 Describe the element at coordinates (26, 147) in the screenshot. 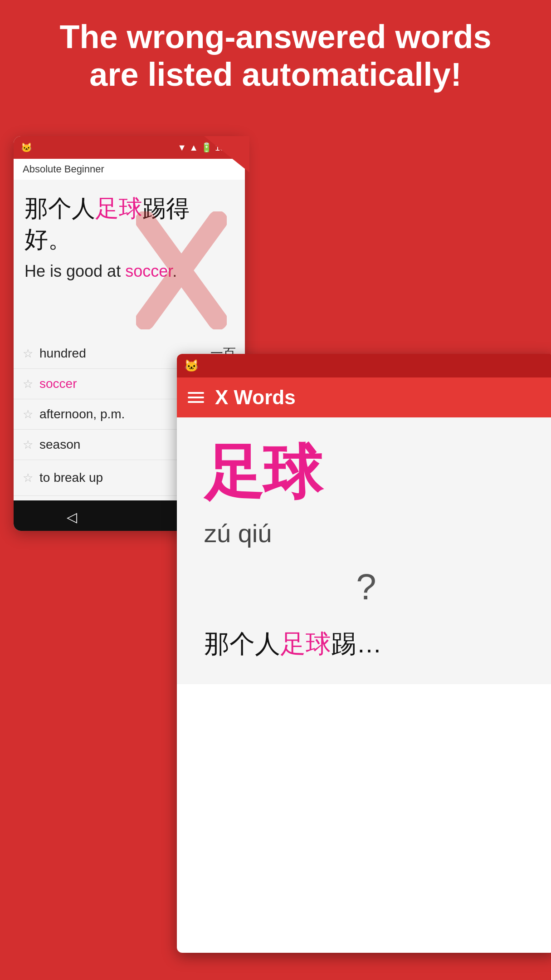

I see `notification-icon: 🐱` at that location.